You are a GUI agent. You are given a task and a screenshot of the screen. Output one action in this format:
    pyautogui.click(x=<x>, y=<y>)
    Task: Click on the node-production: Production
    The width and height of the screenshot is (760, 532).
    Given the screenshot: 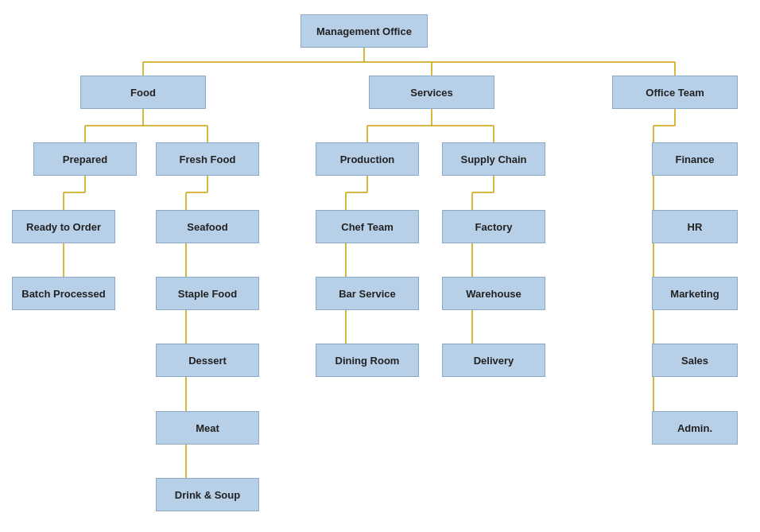 What is the action you would take?
    pyautogui.click(x=367, y=159)
    